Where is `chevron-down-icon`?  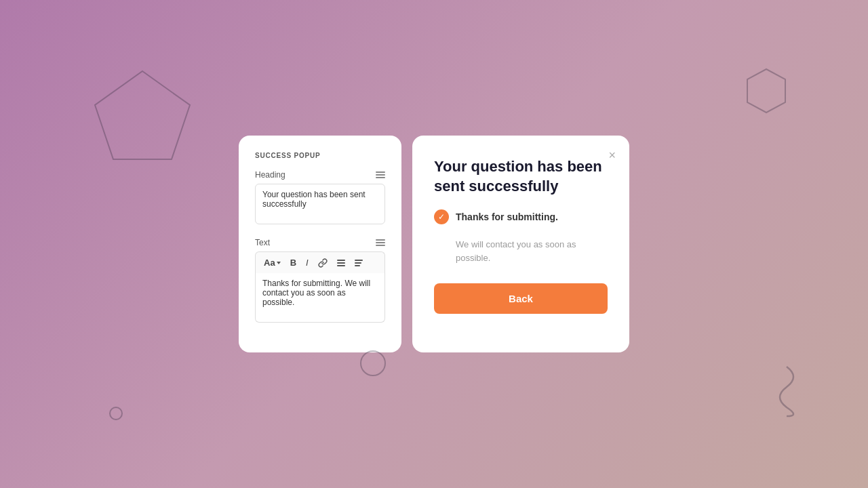 chevron-down-icon is located at coordinates (279, 263).